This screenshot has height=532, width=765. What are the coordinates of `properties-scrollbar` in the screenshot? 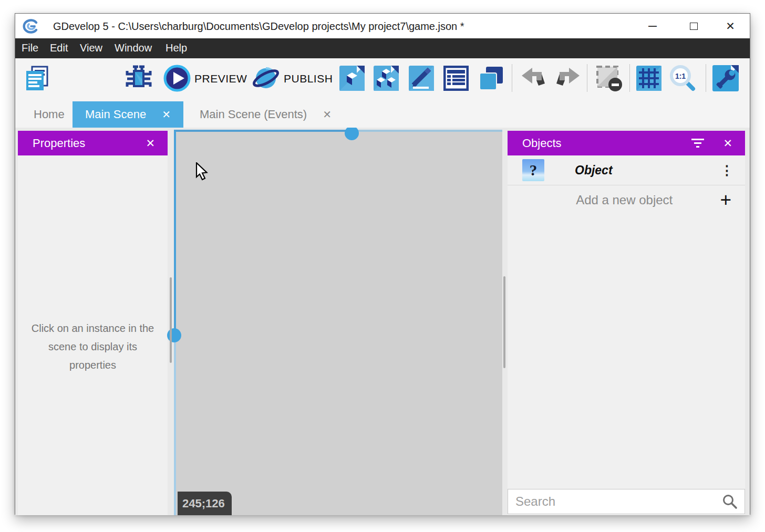 It's located at (171, 320).